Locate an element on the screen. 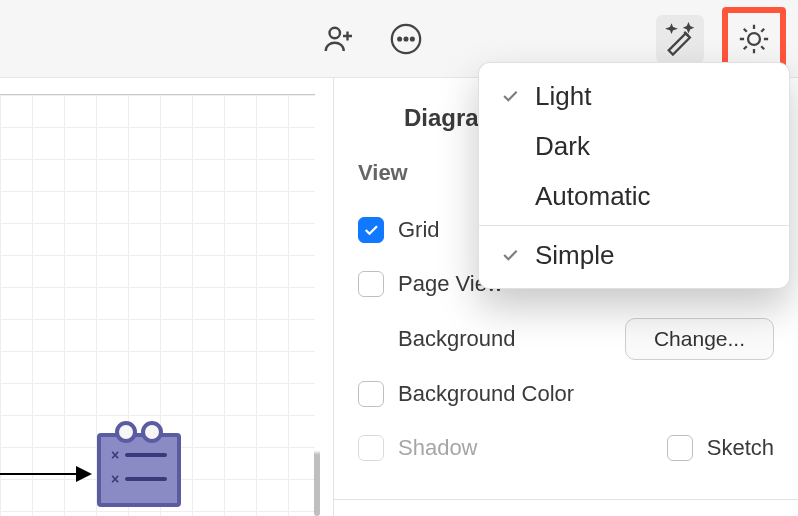 This screenshot has height=516, width=798. sketch-label: Sketch is located at coordinates (740, 448).